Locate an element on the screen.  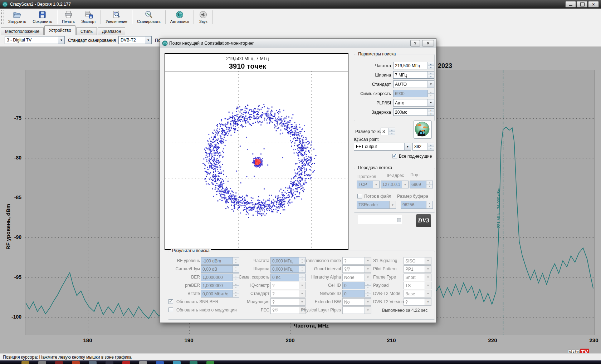
group-title: Передача потока is located at coordinates (375, 168).